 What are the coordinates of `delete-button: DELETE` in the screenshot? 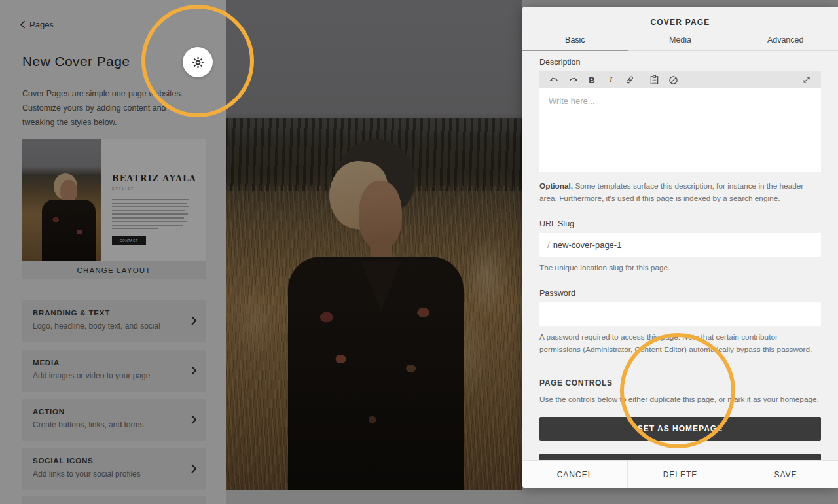 It's located at (680, 474).